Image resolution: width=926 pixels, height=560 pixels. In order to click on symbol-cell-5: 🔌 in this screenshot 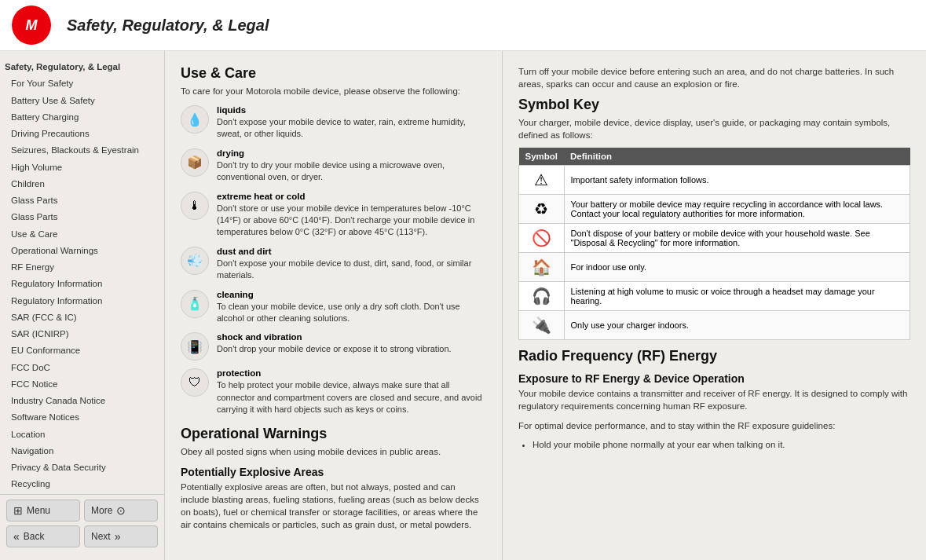, I will do `click(542, 325)`.